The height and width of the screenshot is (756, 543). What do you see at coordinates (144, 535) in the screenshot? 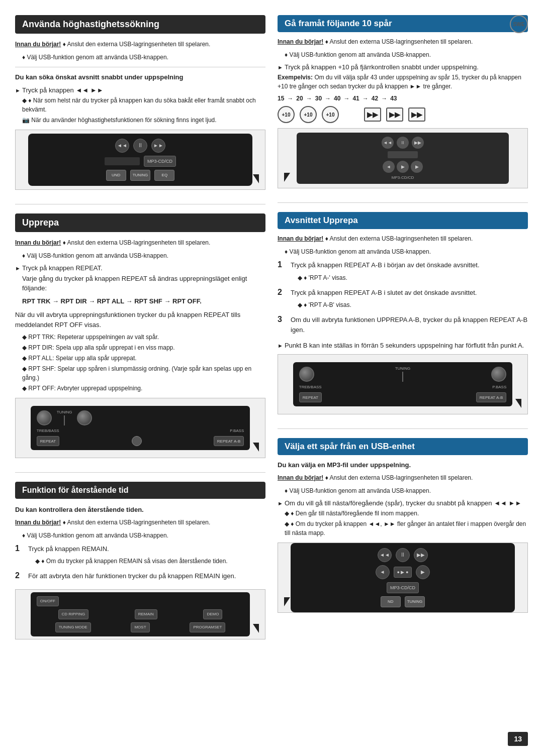
I see `before-start-remaining-detail: ♦ Välj USB-funktion genom att använda US…` at bounding box center [144, 535].